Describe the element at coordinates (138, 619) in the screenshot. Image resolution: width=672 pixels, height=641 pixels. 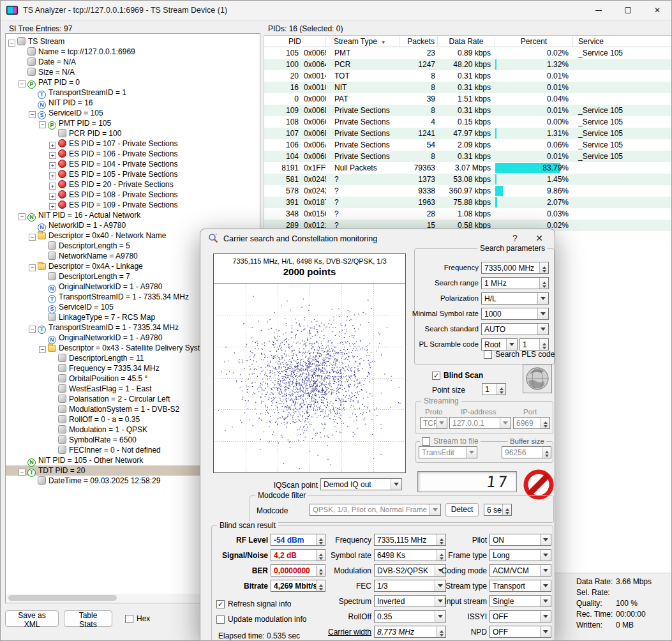
I see `hex-checkbox: Hex` at that location.